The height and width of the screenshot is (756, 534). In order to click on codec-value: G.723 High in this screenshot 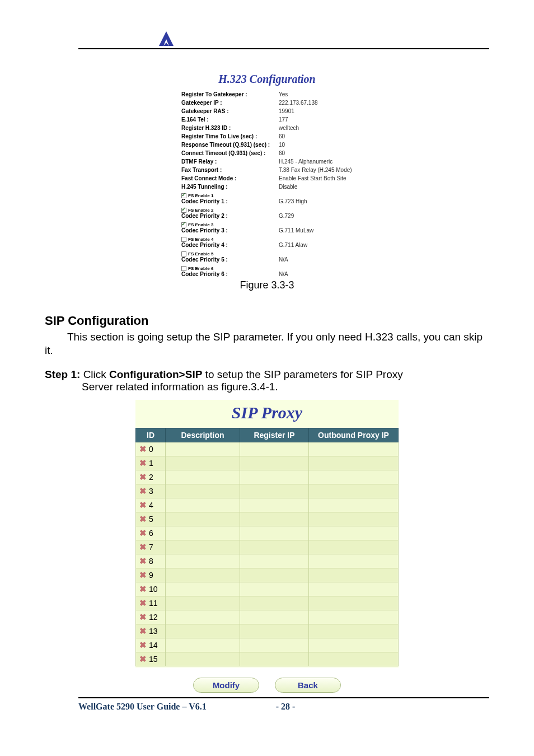, I will do `click(316, 198)`.